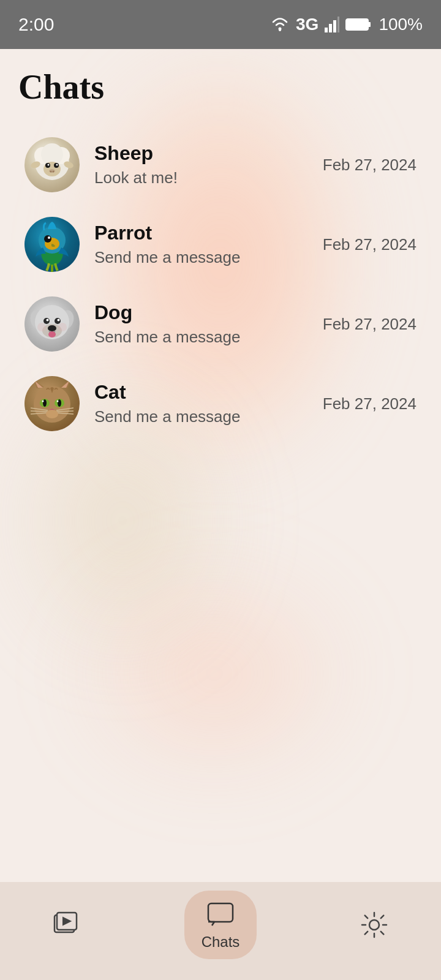 The image size is (441, 980). I want to click on chat-preview-cat: Send me a message, so click(206, 417).